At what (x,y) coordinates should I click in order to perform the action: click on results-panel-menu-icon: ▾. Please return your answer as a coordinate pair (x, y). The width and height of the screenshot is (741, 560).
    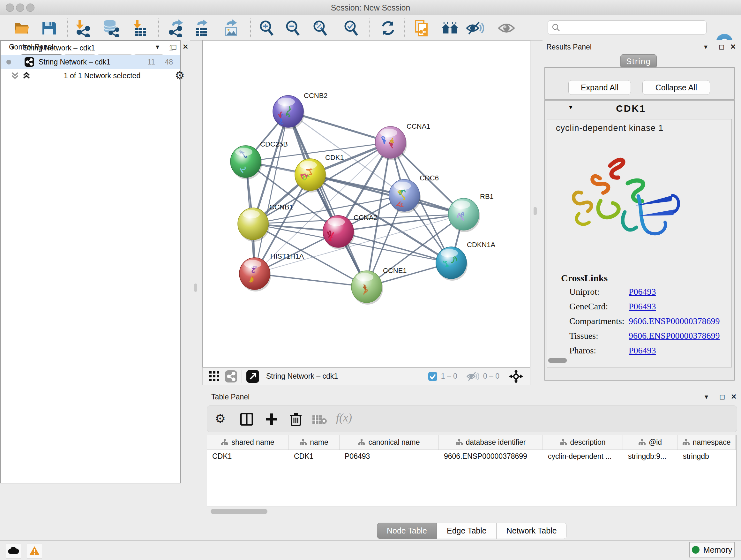
    Looking at the image, I should click on (705, 47).